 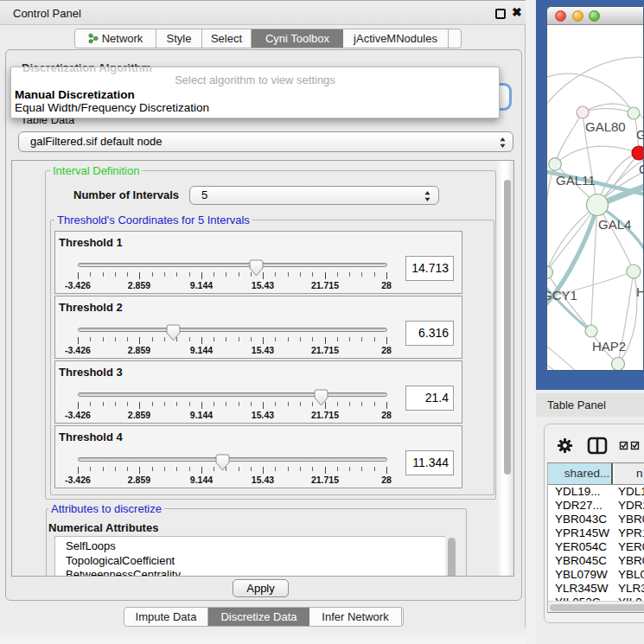 What do you see at coordinates (615, 225) in the screenshot?
I see `svg-text: GAL4` at bounding box center [615, 225].